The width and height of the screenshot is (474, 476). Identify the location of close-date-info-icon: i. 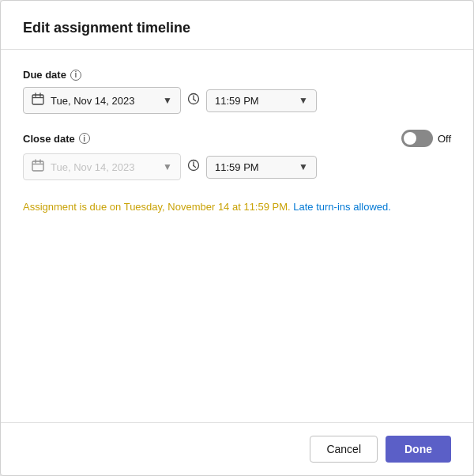
(85, 138).